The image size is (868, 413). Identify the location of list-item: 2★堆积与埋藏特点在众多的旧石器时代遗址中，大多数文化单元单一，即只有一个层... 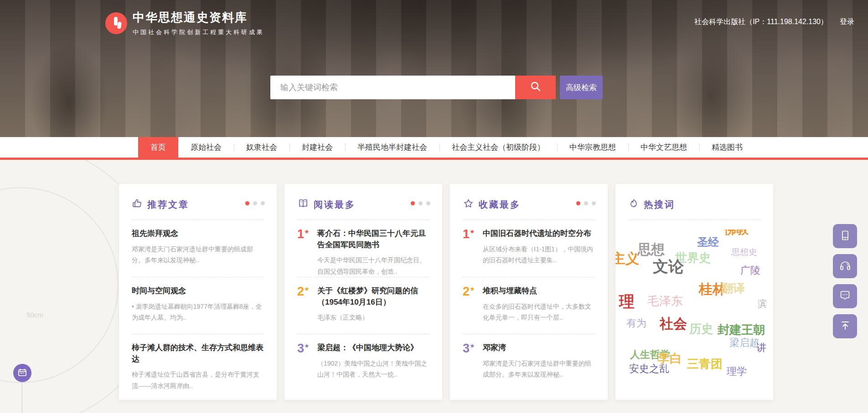
(529, 305).